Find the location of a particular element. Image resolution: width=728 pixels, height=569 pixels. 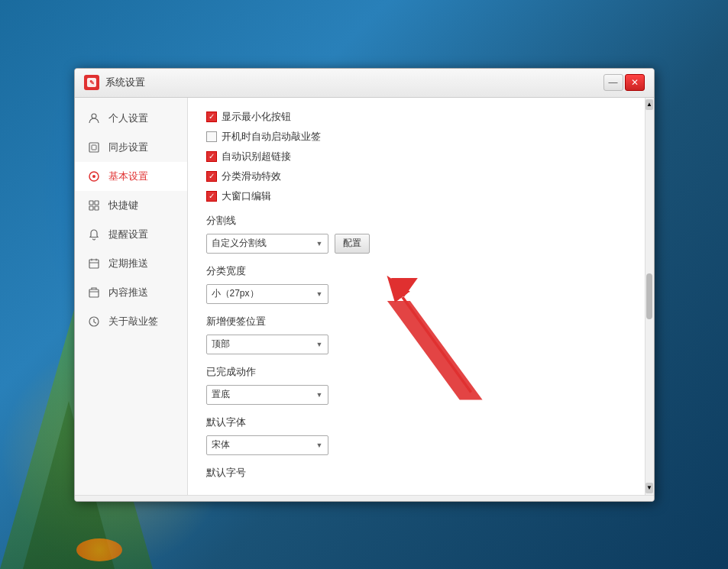

sidebar-item-scheduled: 定期推送 is located at coordinates (131, 263).